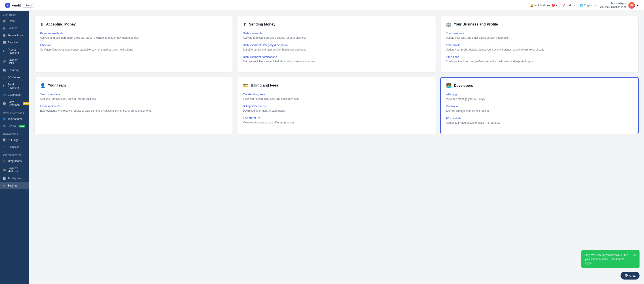  What do you see at coordinates (14, 119) in the screenshot?
I see `sidebar-item-xenplatform: 🔷 xenPlatform` at bounding box center [14, 119].